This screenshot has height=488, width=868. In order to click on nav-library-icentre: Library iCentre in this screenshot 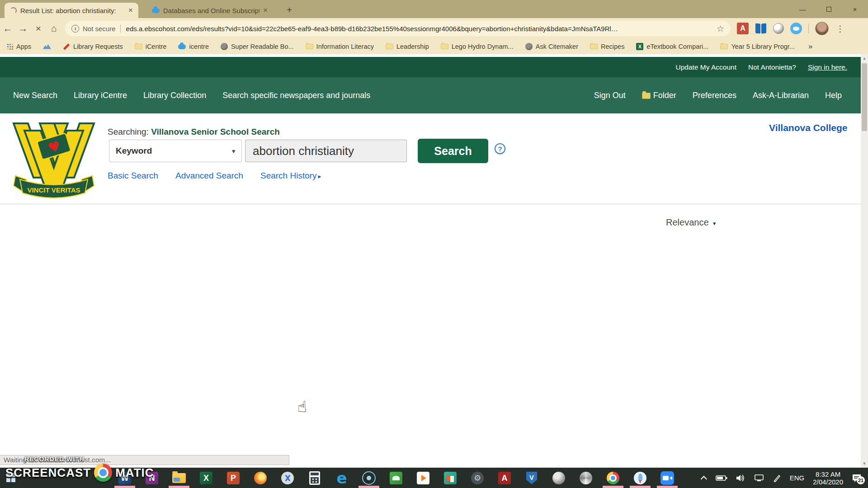, I will do `click(100, 96)`.